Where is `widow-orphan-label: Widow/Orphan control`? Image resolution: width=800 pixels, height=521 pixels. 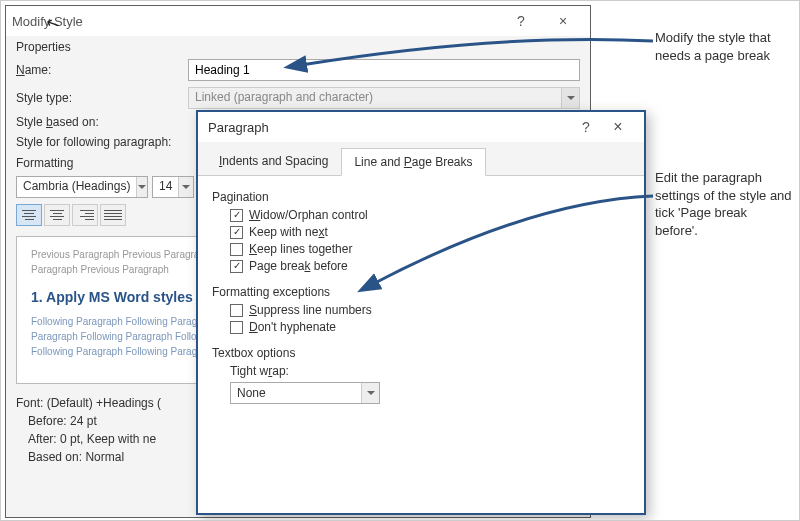
widow-orphan-label: Widow/Orphan control is located at coordinates (308, 215).